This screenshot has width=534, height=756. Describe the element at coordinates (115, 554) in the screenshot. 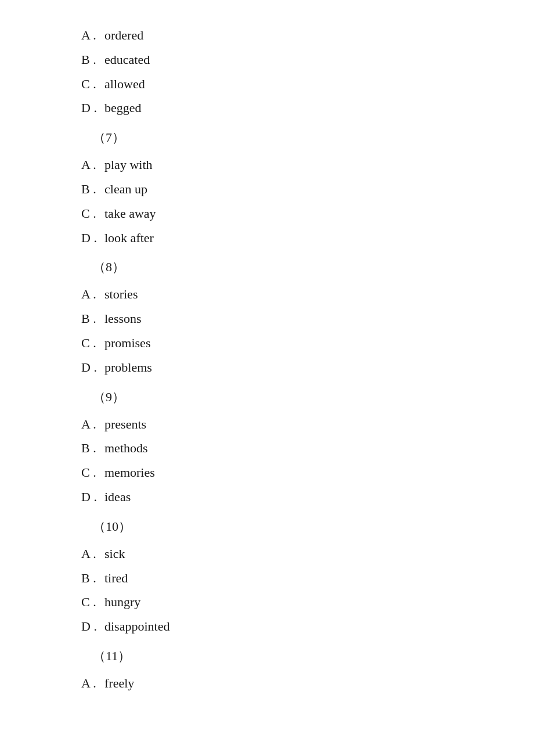

I see `option-text: sick` at that location.